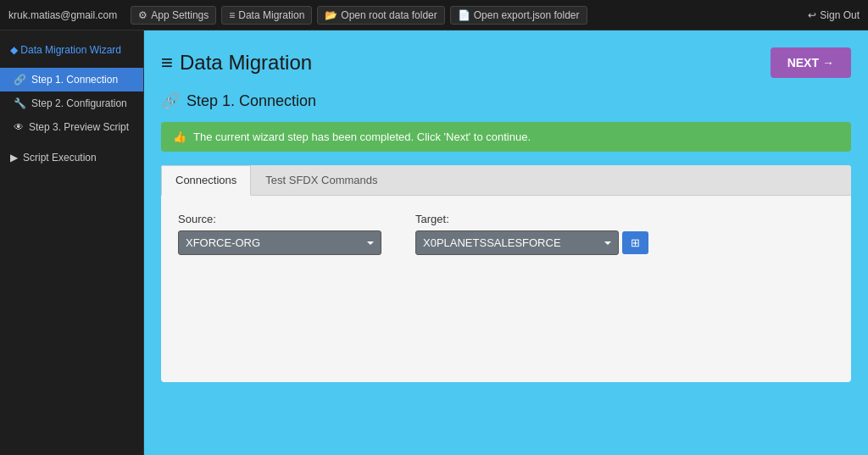 Image resolution: width=868 pixels, height=455 pixels. I want to click on gear-icon: ⚙, so click(142, 15).